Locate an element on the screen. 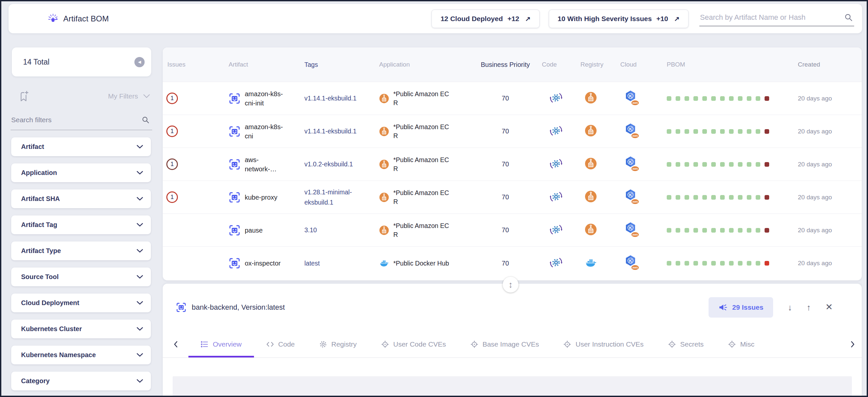 Image resolution: width=868 pixels, height=397 pixels. table-row: ox-inspector latest *Public Docker Hub 7… is located at coordinates (512, 263).